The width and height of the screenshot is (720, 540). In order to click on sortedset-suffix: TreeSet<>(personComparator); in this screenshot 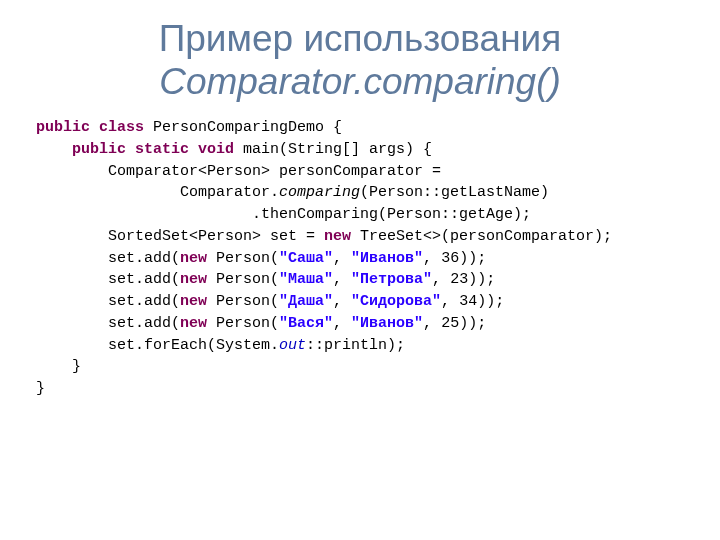, I will do `click(482, 236)`.